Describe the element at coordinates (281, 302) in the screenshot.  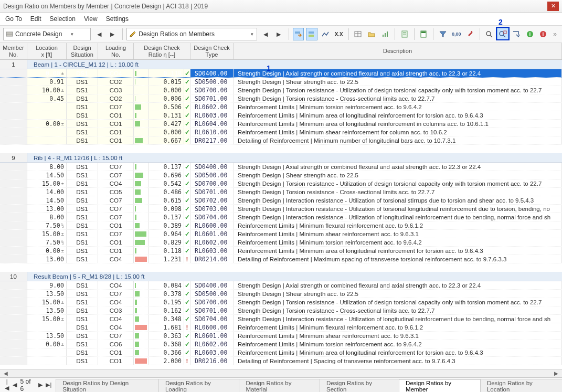
I see `table-row: 15.00±DS1CO40.195✓SD0700.00Strength Desi…` at that location.